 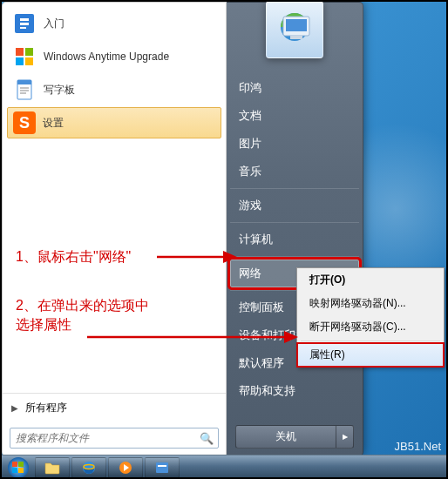 What do you see at coordinates (53, 124) in the screenshot?
I see `program-label: 设置` at bounding box center [53, 124].